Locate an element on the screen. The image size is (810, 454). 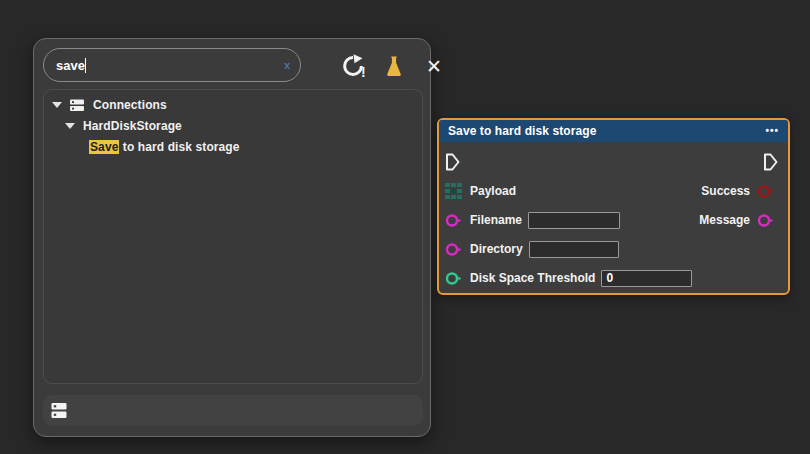
pin-label: Message is located at coordinates (724, 220).